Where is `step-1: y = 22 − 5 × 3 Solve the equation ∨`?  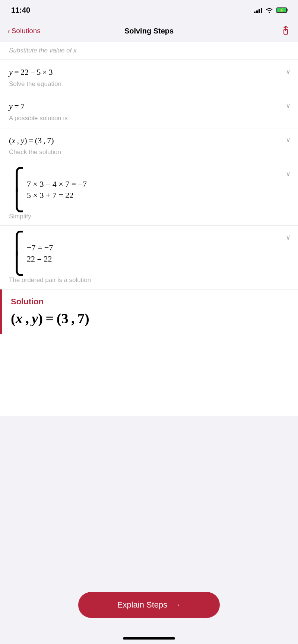
step-1: y = 22 − 5 × 3 Solve the equation ∨ is located at coordinates (149, 77).